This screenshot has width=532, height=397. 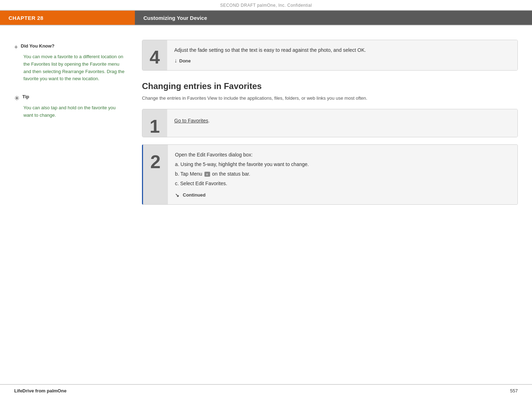 What do you see at coordinates (70, 47) in the screenshot?
I see `did-you-know-label-row: + Did You Know?` at bounding box center [70, 47].